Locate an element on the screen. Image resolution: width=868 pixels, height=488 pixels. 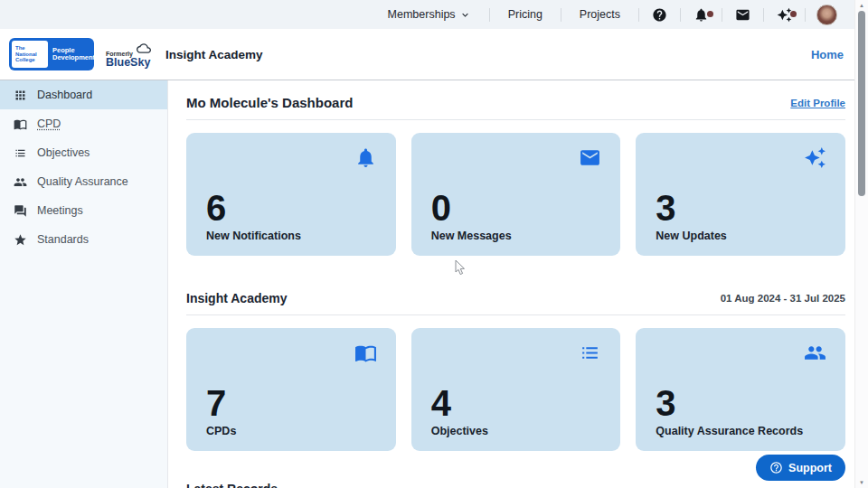
logo-link: The National College People Development … is located at coordinates (80, 54).